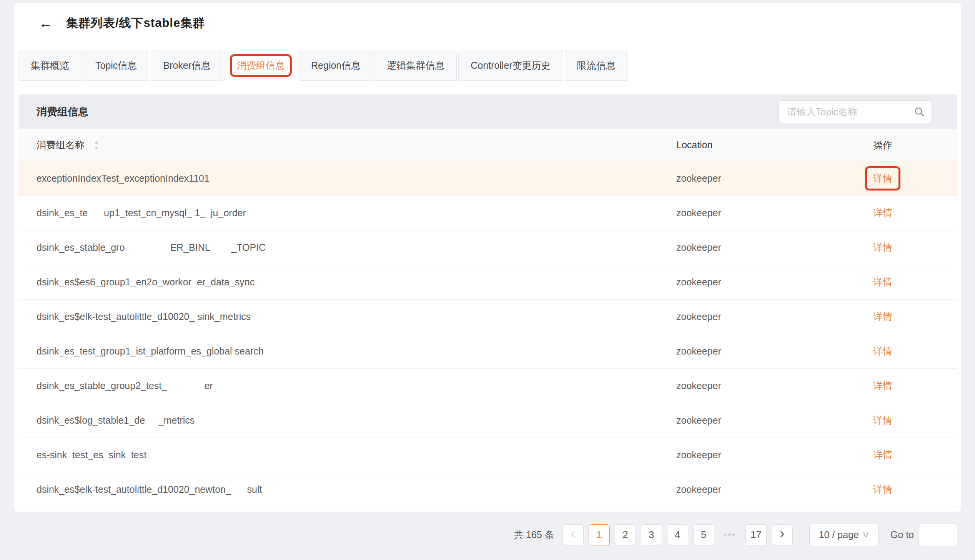 This screenshot has height=560, width=975. Describe the element at coordinates (347, 145) in the screenshot. I see `column-header-name: 消费组名称 ▲ ▼` at that location.